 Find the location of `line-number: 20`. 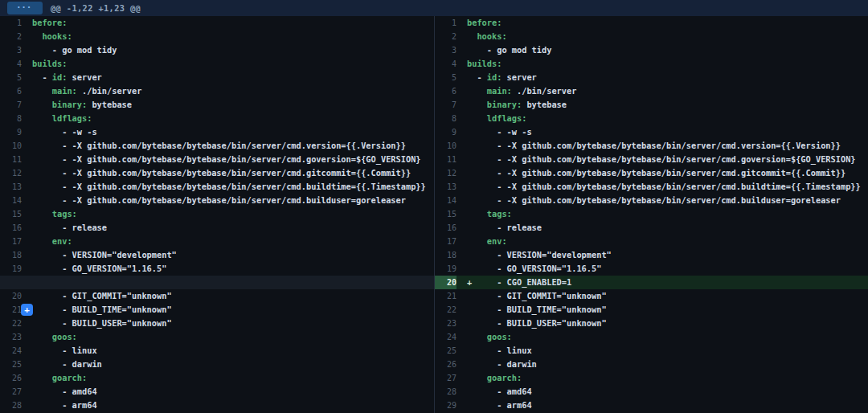

line-number: 20 is located at coordinates (11, 296).